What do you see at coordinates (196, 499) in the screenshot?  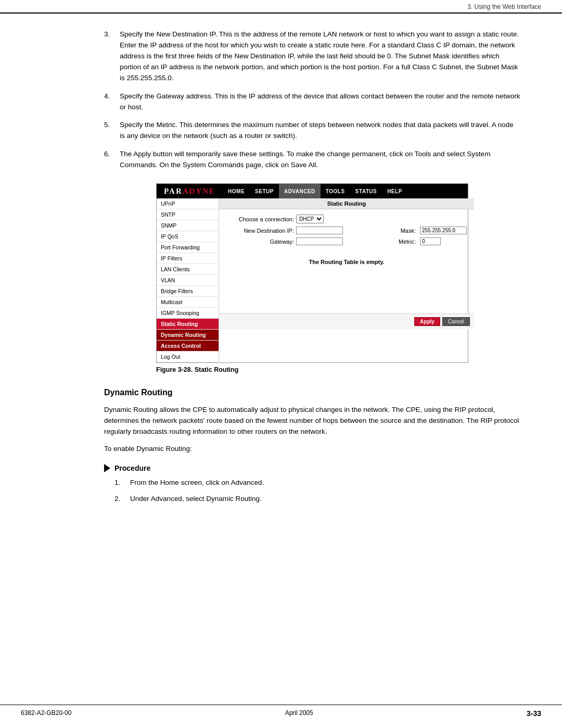 I see `proc-text-2: Under Advanced, select Dynamic Routing.` at bounding box center [196, 499].